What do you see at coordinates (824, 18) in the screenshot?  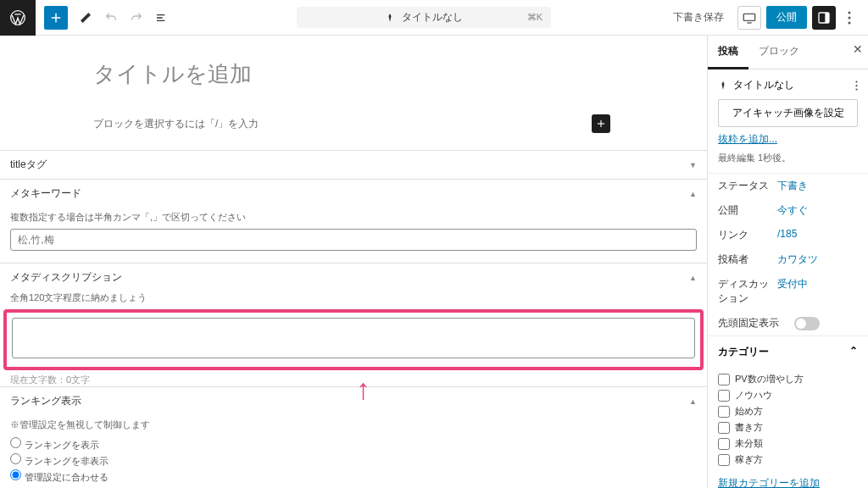 I see `settings-panel-toggle` at bounding box center [824, 18].